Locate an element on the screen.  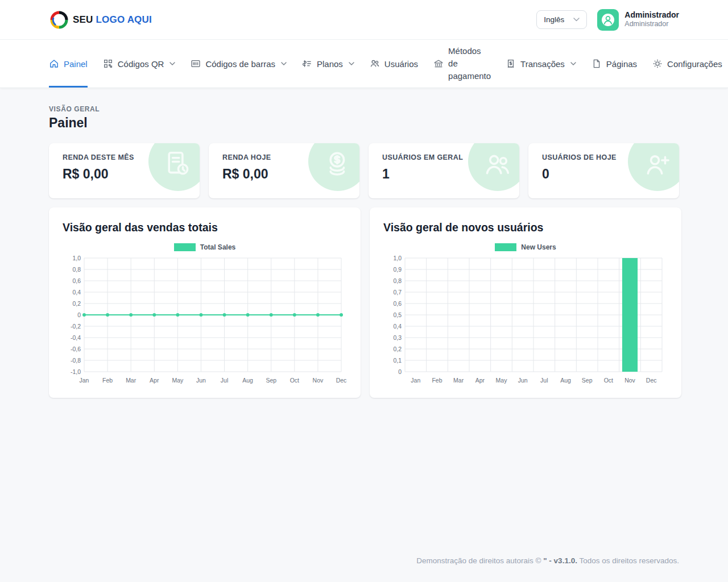
pages-icon is located at coordinates (597, 64).